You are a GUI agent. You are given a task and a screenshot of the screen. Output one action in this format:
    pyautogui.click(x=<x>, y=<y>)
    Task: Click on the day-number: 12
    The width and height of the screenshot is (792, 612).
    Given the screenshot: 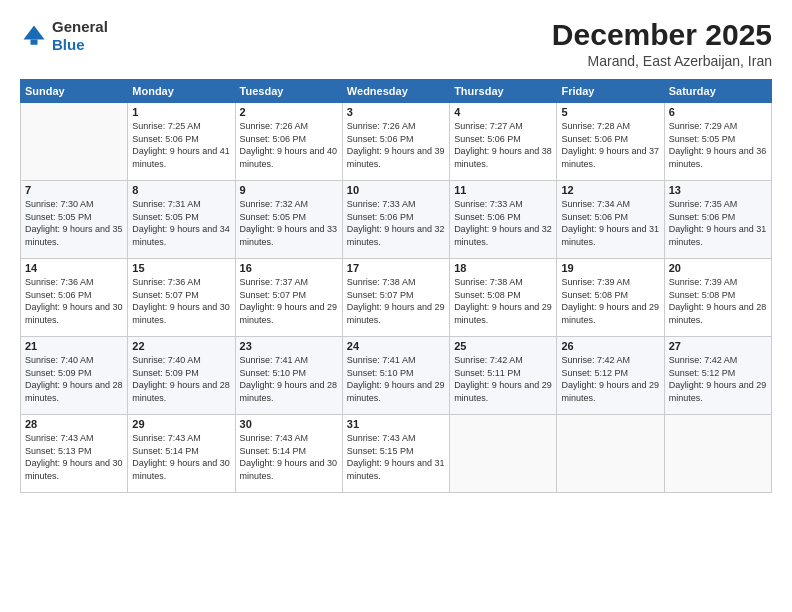 What is the action you would take?
    pyautogui.click(x=610, y=190)
    